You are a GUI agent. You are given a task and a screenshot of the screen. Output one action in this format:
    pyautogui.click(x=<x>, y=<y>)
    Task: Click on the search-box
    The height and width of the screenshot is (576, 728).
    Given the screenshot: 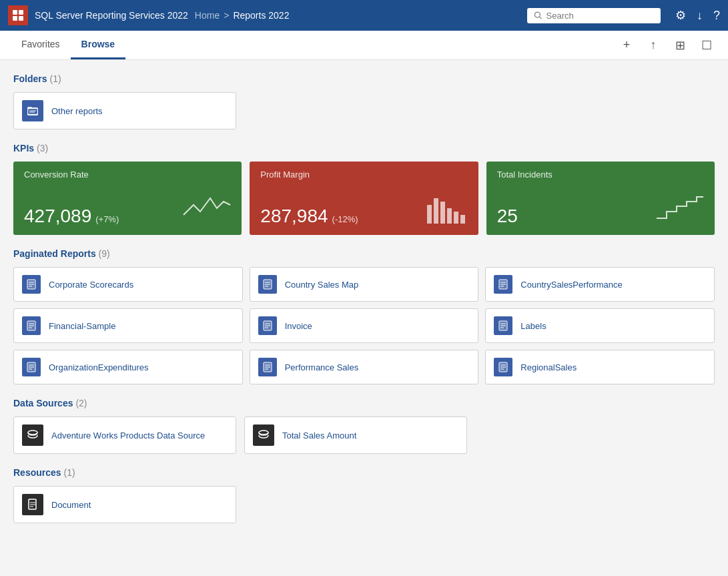 What is the action you would take?
    pyautogui.click(x=594, y=16)
    